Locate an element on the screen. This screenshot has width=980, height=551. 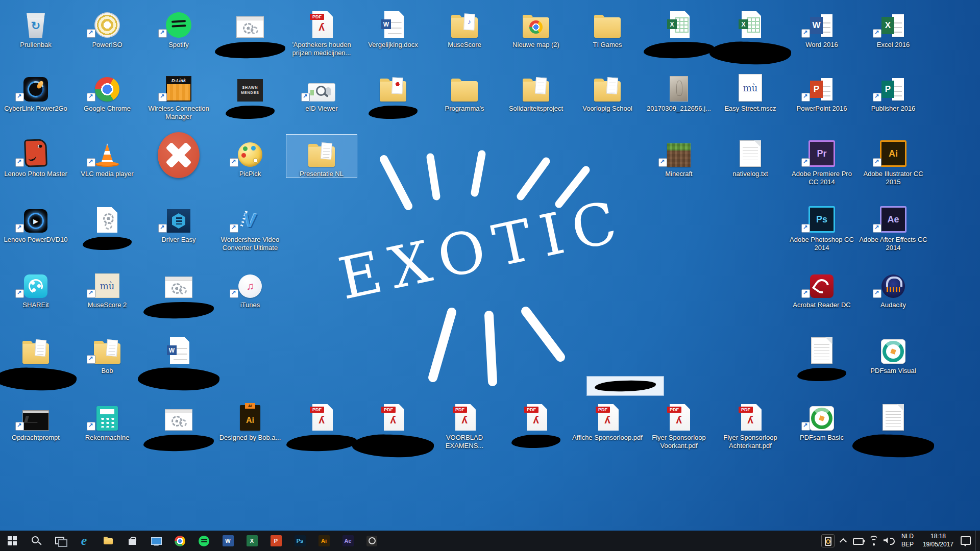
desktop-icon-programmas: Programma's is located at coordinates (464, 91).